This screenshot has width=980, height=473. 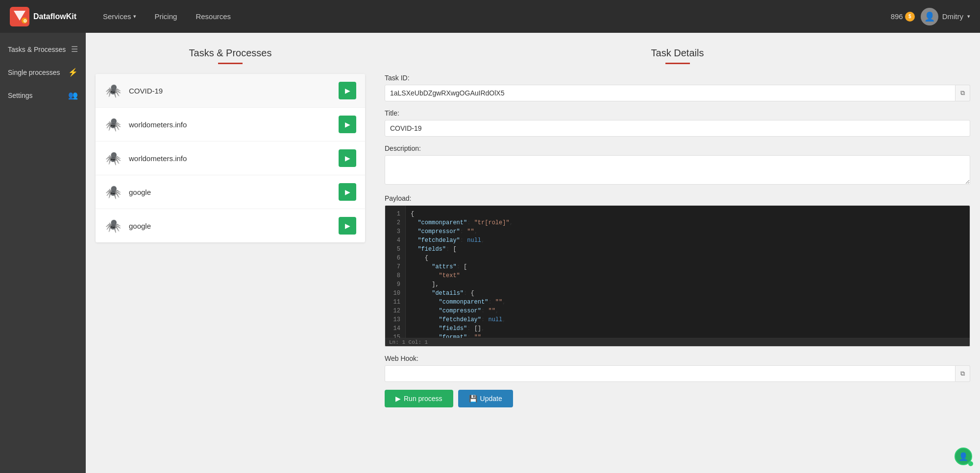 I want to click on sidebar-tasks-label: Tasks & Processes, so click(x=37, y=49).